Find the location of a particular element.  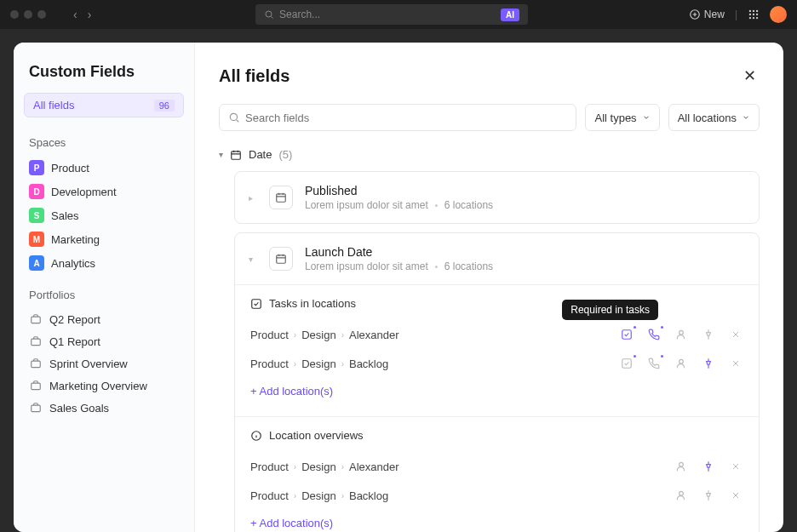

new-button: New is located at coordinates (707, 14).